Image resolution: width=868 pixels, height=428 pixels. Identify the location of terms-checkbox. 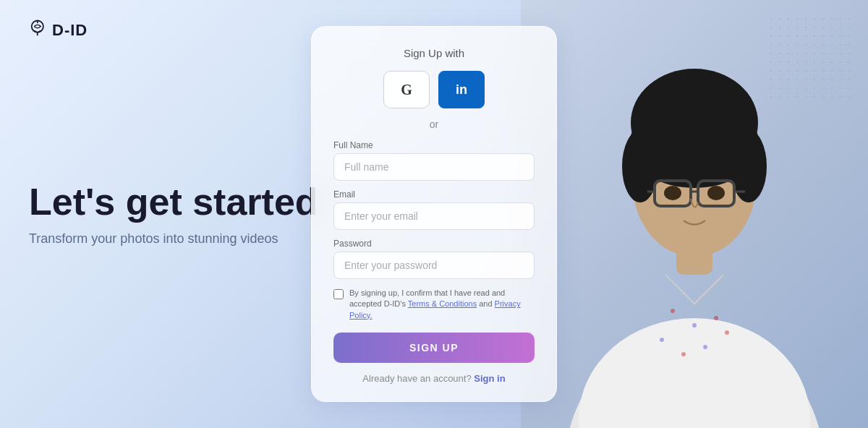
(339, 294).